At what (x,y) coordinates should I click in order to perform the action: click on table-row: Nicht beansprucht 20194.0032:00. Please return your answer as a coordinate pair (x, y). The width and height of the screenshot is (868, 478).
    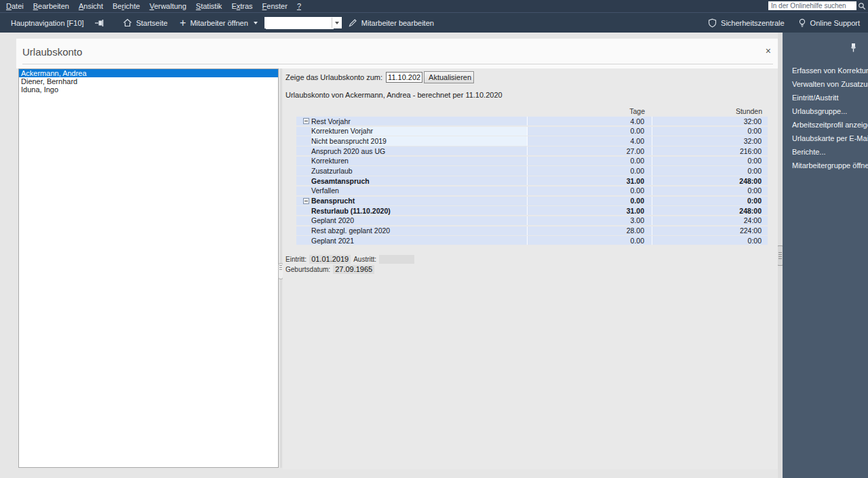
    Looking at the image, I should click on (532, 141).